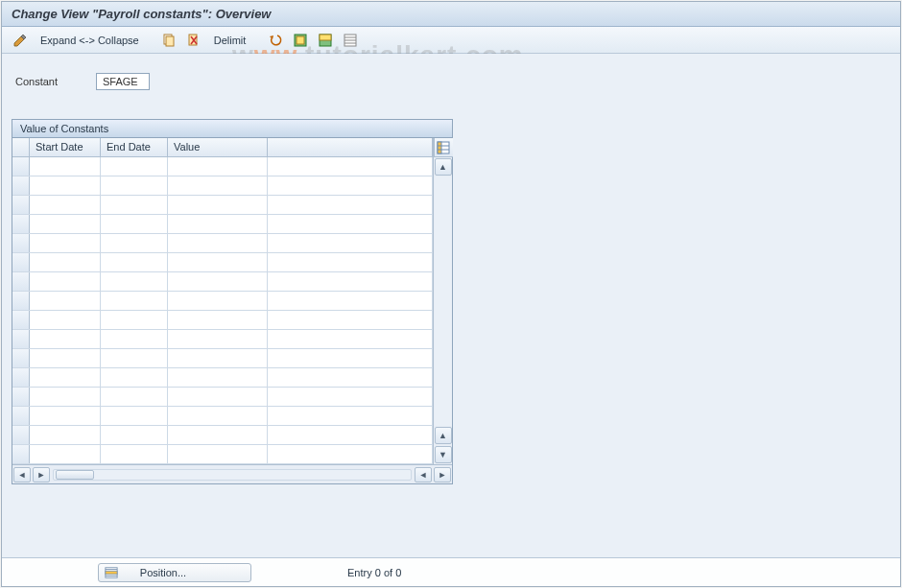  Describe the element at coordinates (300, 40) in the screenshot. I see `select-all-icon` at that location.